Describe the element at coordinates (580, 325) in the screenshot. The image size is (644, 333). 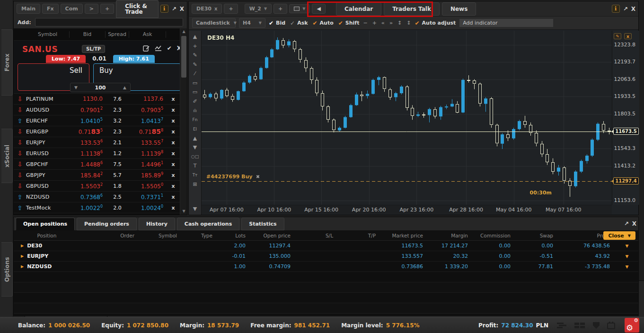
I see `layout-grid-icon` at that location.